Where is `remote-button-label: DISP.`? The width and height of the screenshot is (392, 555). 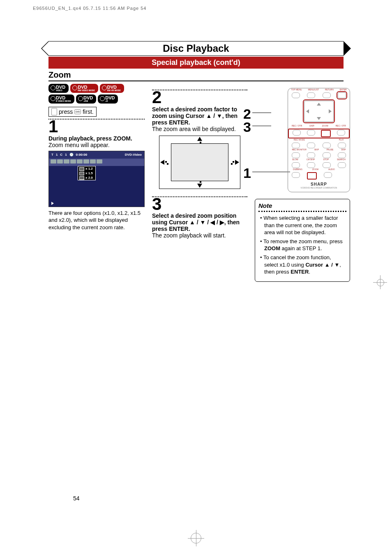
remote-button-label: DISP. is located at coordinates (312, 126).